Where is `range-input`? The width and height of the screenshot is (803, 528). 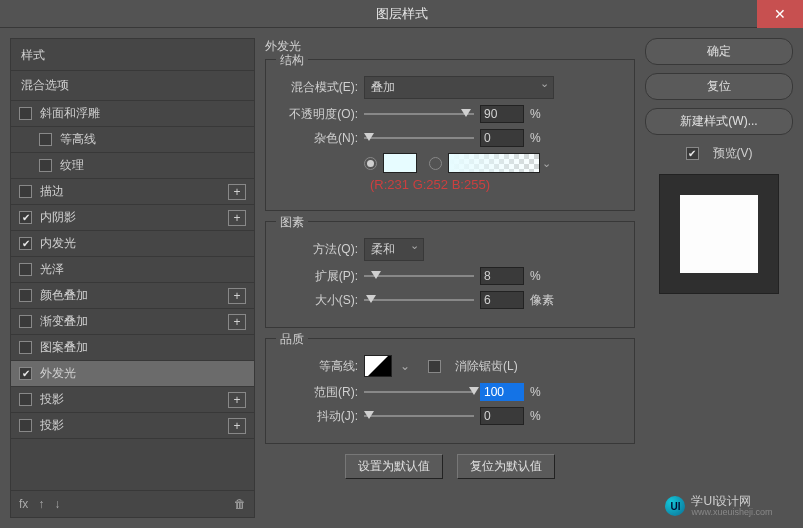 range-input is located at coordinates (502, 392).